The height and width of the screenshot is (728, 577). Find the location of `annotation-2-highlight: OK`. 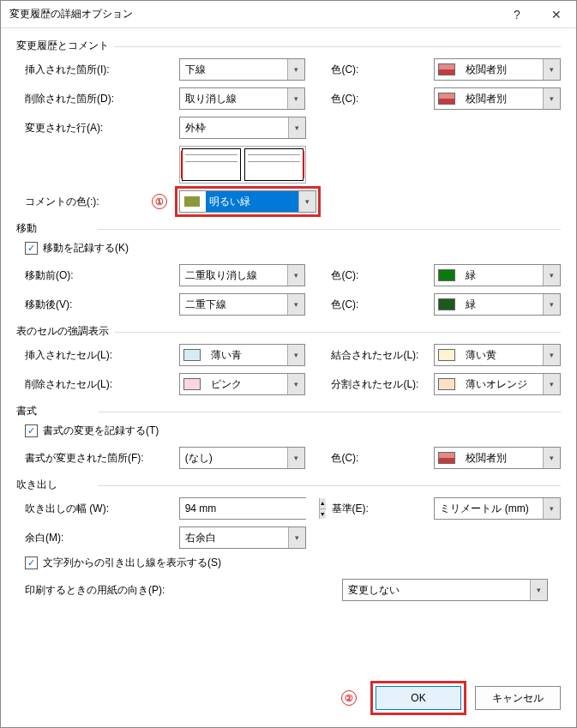

annotation-2-highlight: OK is located at coordinates (418, 698).